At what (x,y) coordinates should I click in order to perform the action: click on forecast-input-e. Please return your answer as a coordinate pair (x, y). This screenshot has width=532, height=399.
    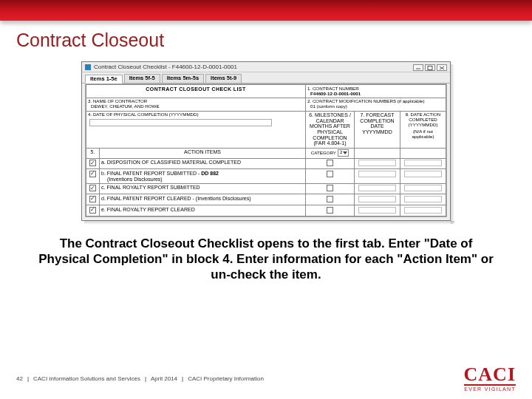
    Looking at the image, I should click on (377, 210).